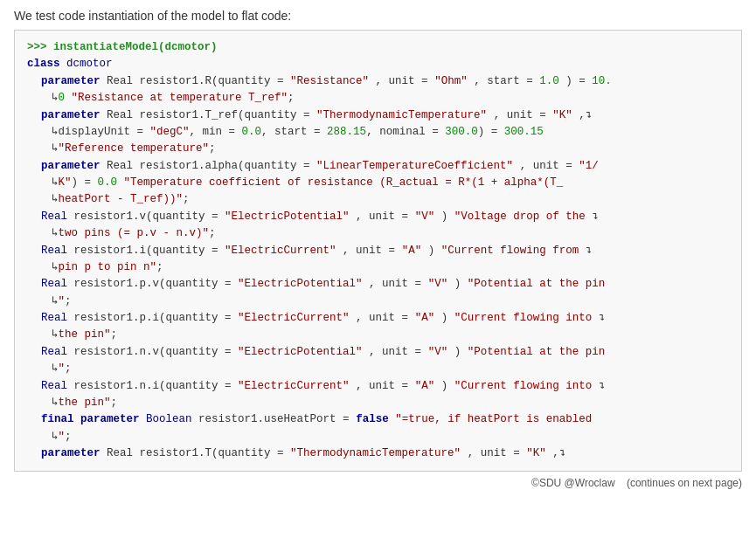 This screenshot has width=756, height=545. What do you see at coordinates (378, 285) in the screenshot?
I see `code-line-pv: Real resistor1.p.v(quantity = "ElectricP…` at bounding box center [378, 285].